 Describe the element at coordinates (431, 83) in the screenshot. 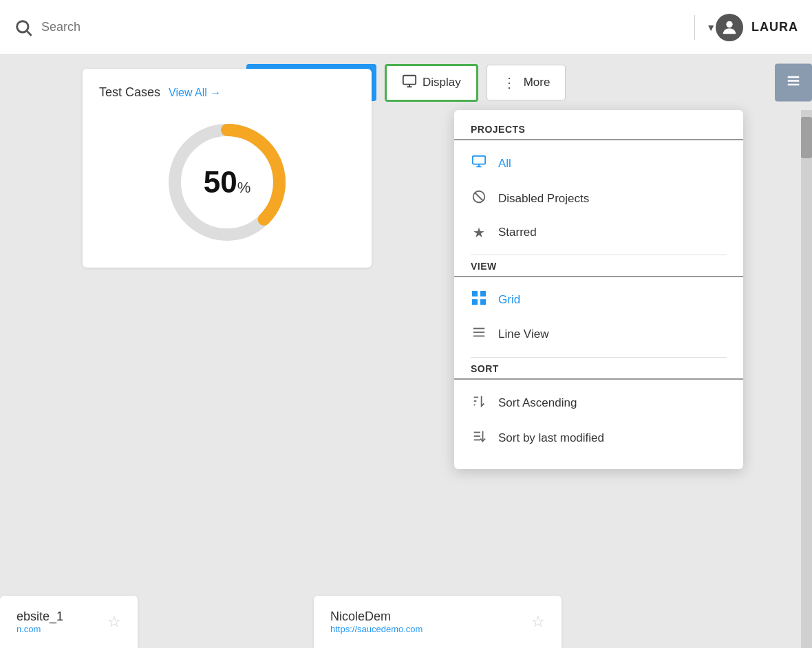

I see `display-button: Display` at that location.